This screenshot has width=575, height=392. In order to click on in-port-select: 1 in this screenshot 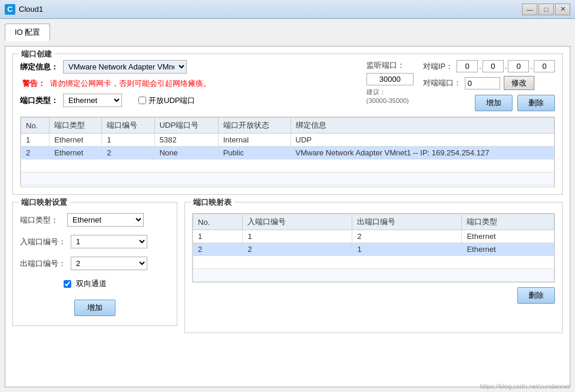, I will do `click(109, 241)`.